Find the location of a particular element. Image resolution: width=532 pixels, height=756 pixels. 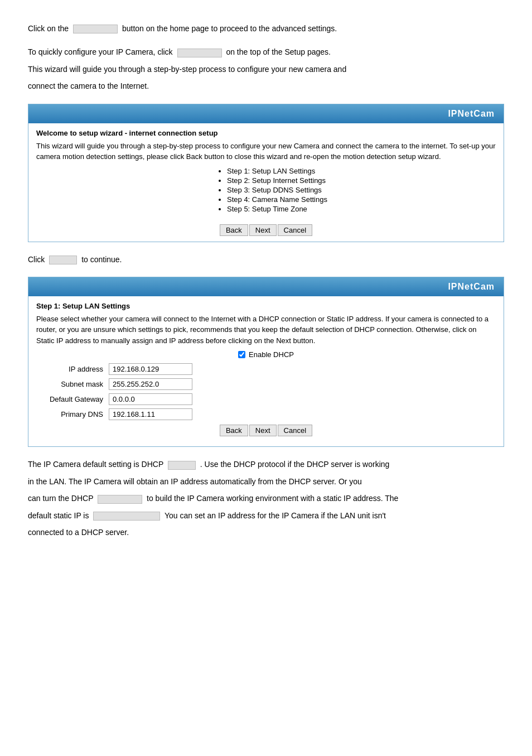

list-item: Step 2: Setup Internet Settings is located at coordinates (277, 181).